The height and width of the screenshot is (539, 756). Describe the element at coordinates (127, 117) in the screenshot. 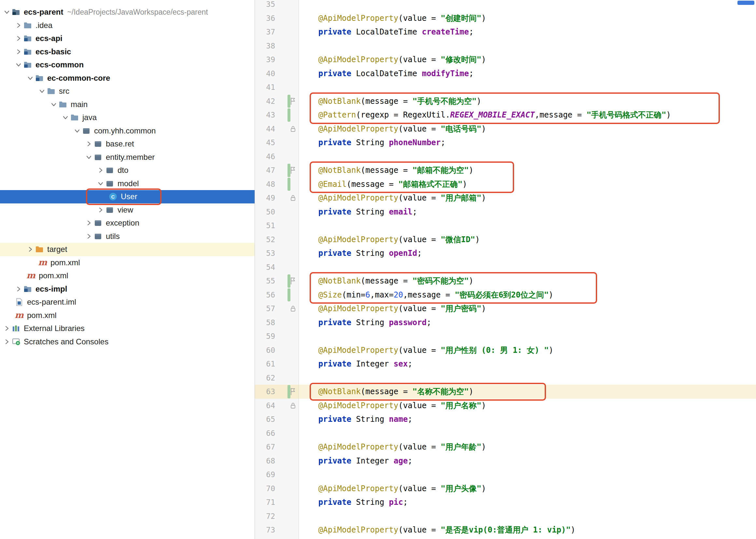

I see `tree-item-java: java` at that location.